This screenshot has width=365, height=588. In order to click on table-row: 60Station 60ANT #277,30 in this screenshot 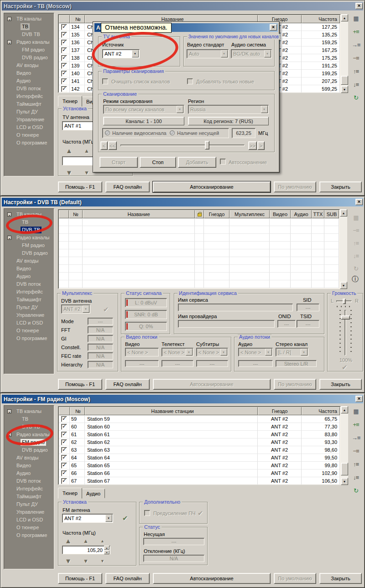, I will do `click(199, 427)`.